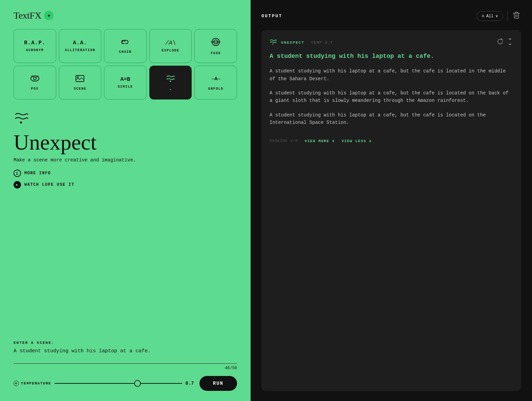 The image size is (532, 401). I want to click on output-header: OUTPUT ≡ All ∨, so click(391, 16).